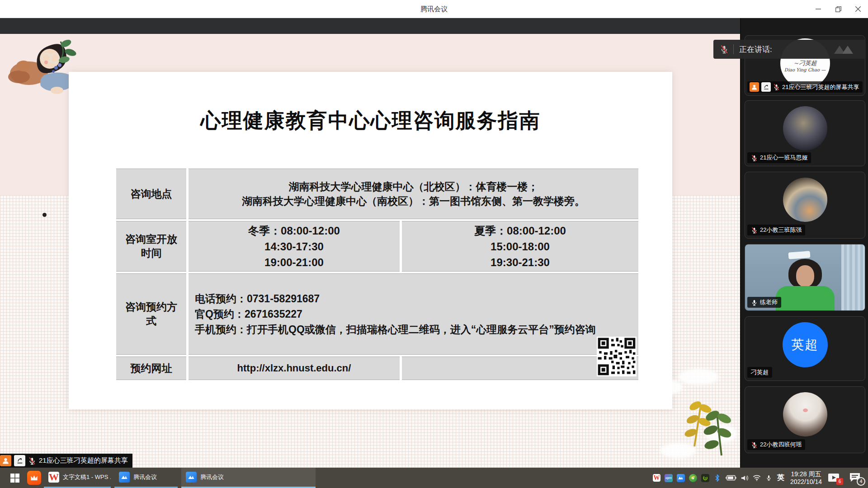 This screenshot has width=868, height=488. I want to click on avatar: 英超, so click(805, 345).